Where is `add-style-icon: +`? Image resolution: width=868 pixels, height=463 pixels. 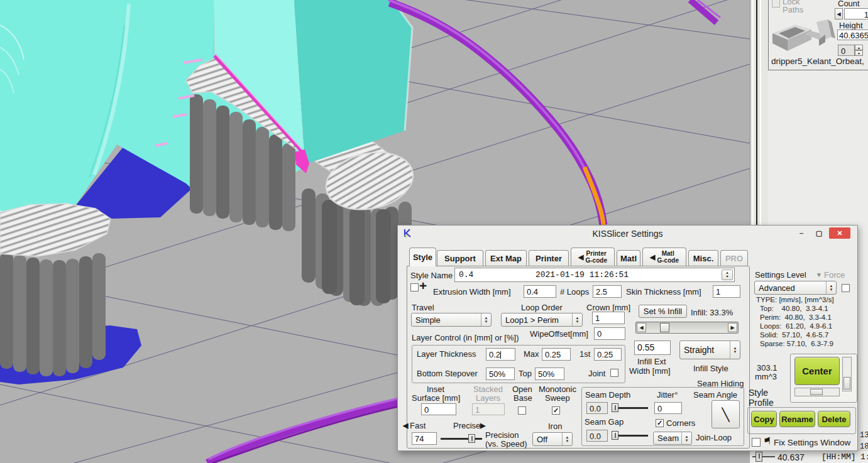 add-style-icon: + is located at coordinates (423, 286).